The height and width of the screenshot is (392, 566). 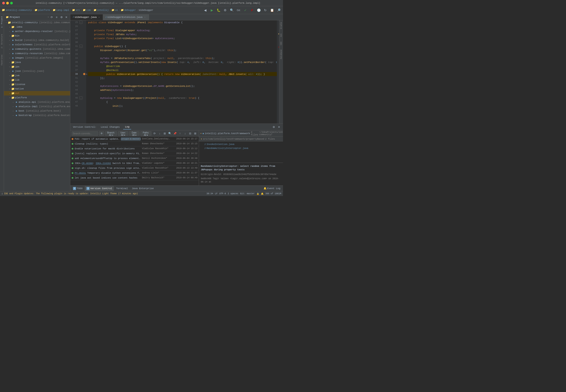 What do you see at coordinates (57, 17) in the screenshot?
I see `collapse-button: ≡` at bounding box center [57, 17].